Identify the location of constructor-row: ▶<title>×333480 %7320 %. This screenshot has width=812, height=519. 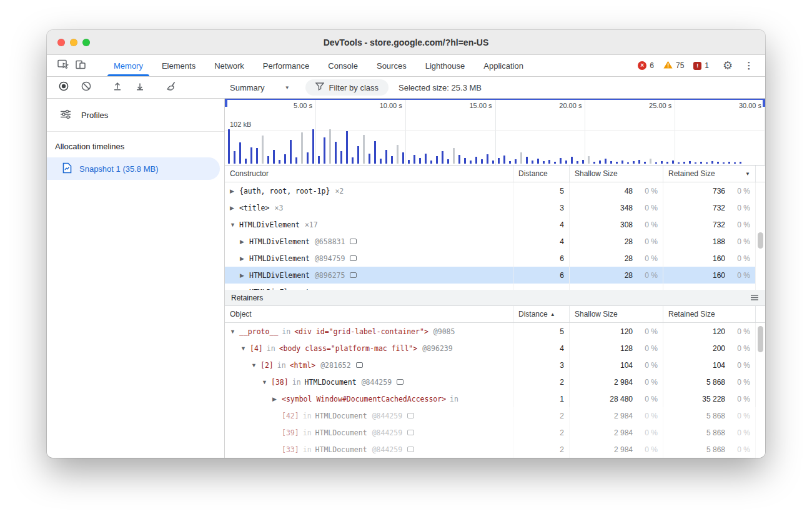
(495, 207).